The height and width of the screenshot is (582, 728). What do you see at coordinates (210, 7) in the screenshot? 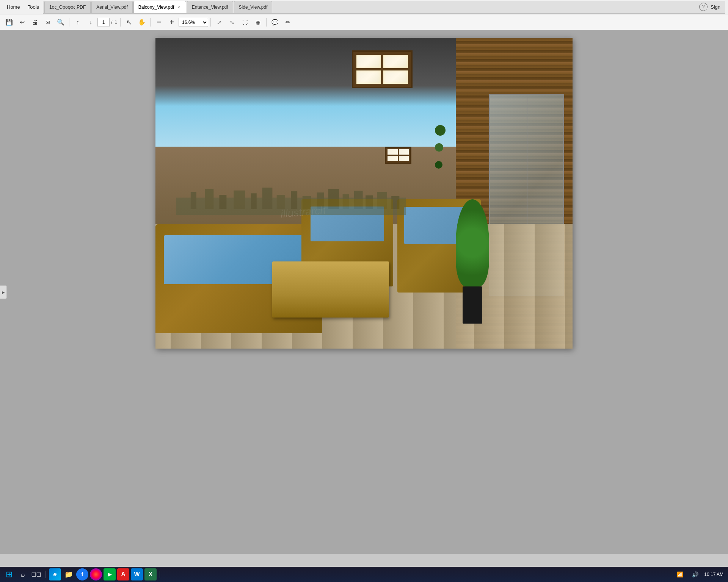
I see `tab-tab4: Entance_View.pdf` at bounding box center [210, 7].